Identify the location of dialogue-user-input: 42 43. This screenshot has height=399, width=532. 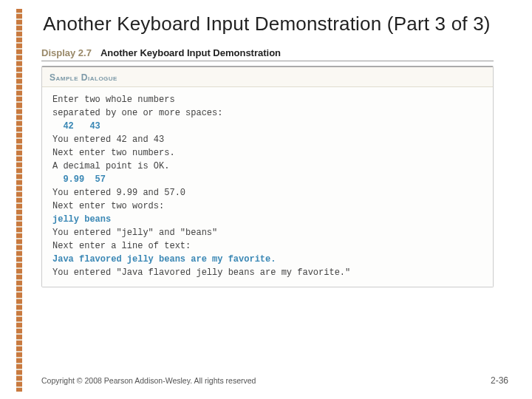
(268, 126).